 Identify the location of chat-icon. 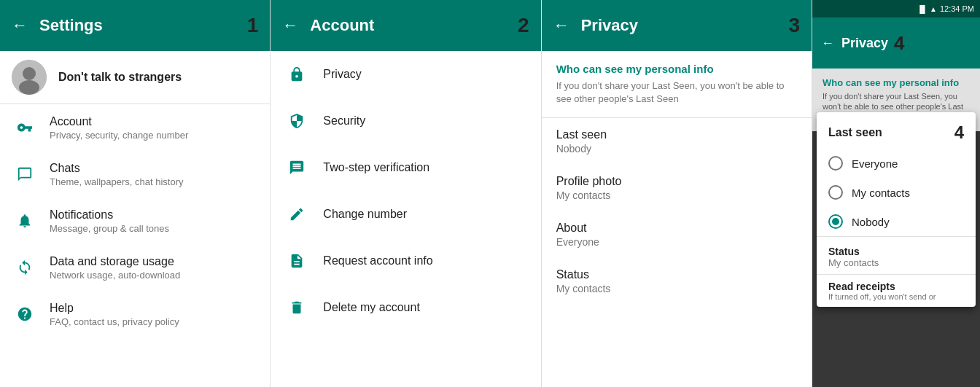
(25, 174).